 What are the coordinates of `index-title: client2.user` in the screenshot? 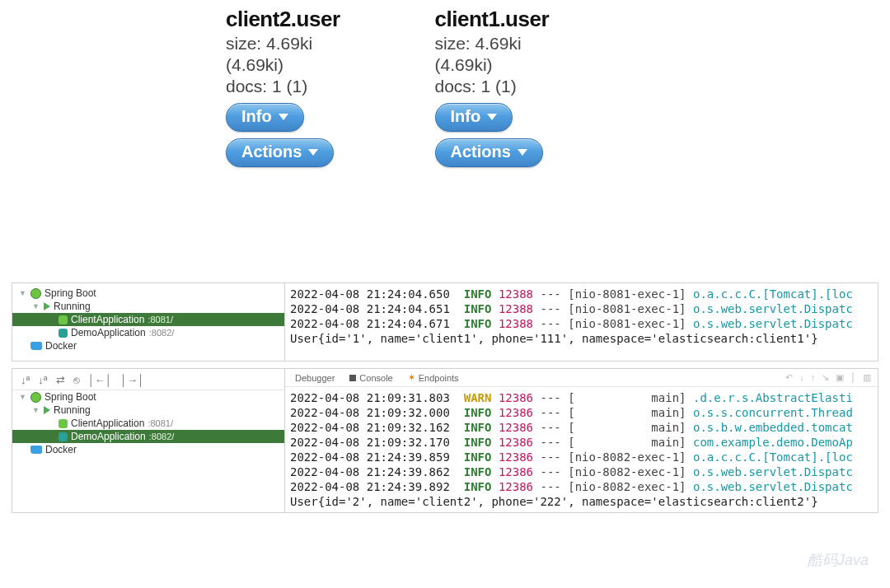 It's located at (283, 20).